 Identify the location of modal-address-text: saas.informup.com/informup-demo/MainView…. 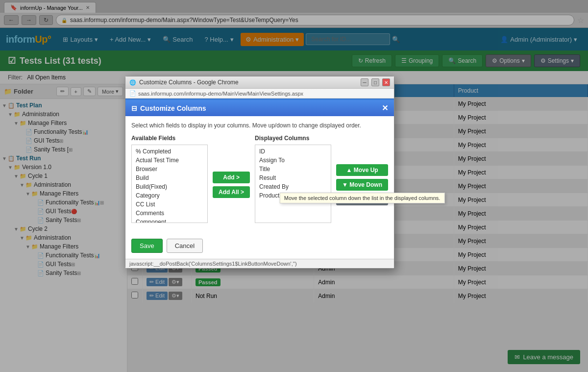
(220, 94).